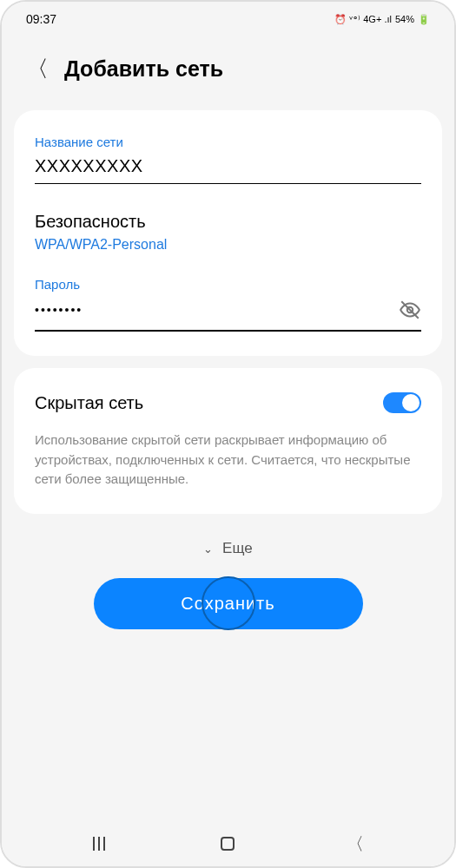 Image resolution: width=456 pixels, height=868 pixels. What do you see at coordinates (228, 844) in the screenshot?
I see `navigation-bar: 〈` at bounding box center [228, 844].